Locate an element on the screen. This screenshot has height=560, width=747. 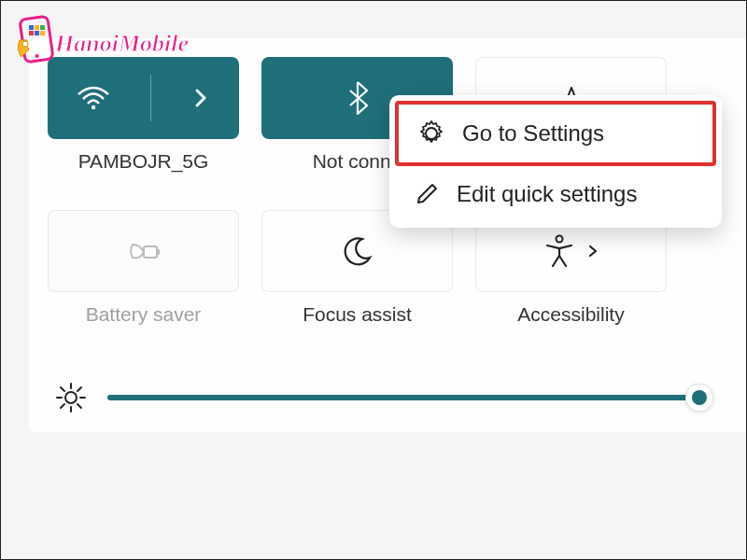
pencil-icon is located at coordinates (427, 194).